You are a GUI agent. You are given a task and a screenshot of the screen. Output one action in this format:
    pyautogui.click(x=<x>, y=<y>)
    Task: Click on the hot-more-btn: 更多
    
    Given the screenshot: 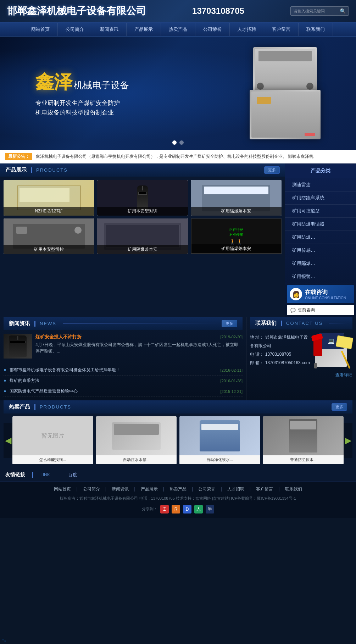 What is the action you would take?
    pyautogui.click(x=339, y=407)
    